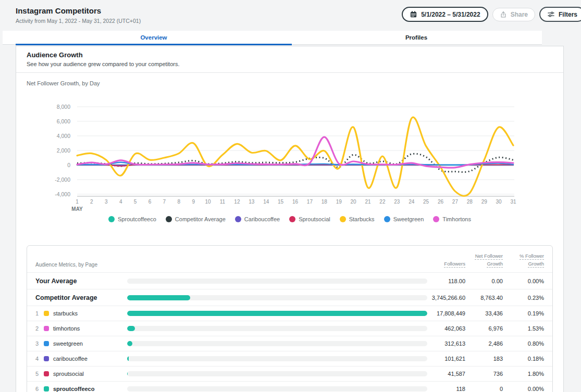  What do you see at coordinates (523, 298) in the screenshot?
I see `pct-growth-value: 0.23%` at bounding box center [523, 298].